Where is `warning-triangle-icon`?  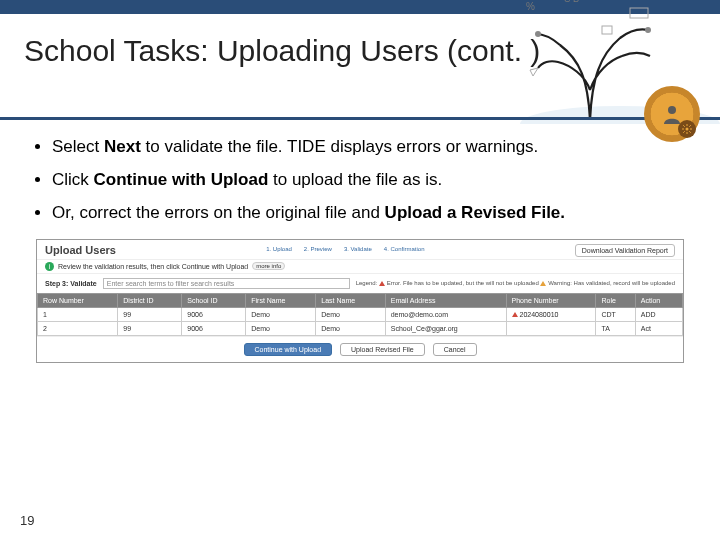
warning-triangle-icon is located at coordinates (543, 284).